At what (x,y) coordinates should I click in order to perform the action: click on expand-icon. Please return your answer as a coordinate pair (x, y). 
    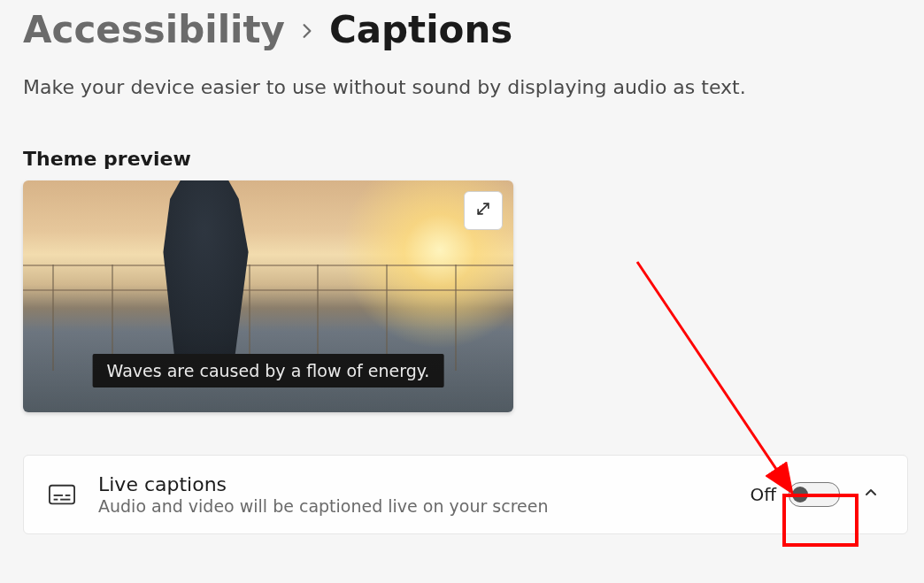
    Looking at the image, I should click on (483, 211).